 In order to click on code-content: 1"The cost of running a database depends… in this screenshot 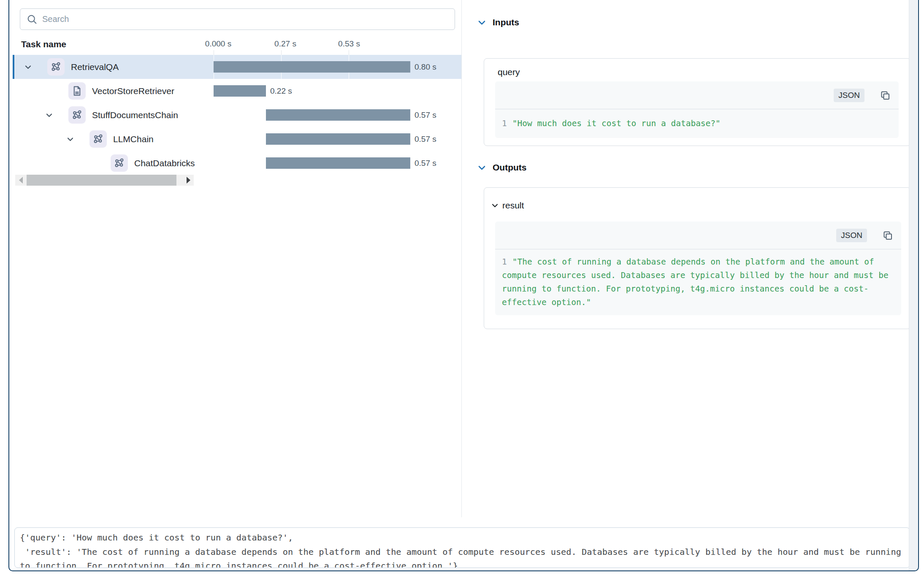, I will do `click(698, 282)`.